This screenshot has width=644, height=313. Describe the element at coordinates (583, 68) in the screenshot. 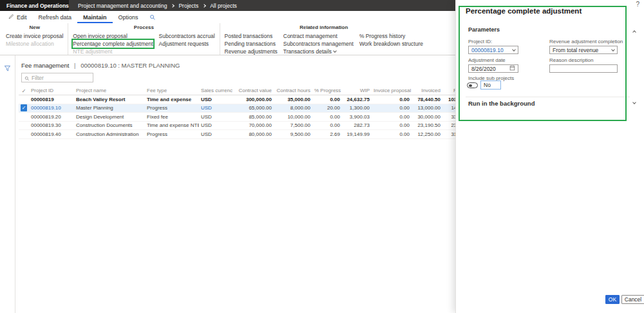

I see `reason-description-field` at that location.